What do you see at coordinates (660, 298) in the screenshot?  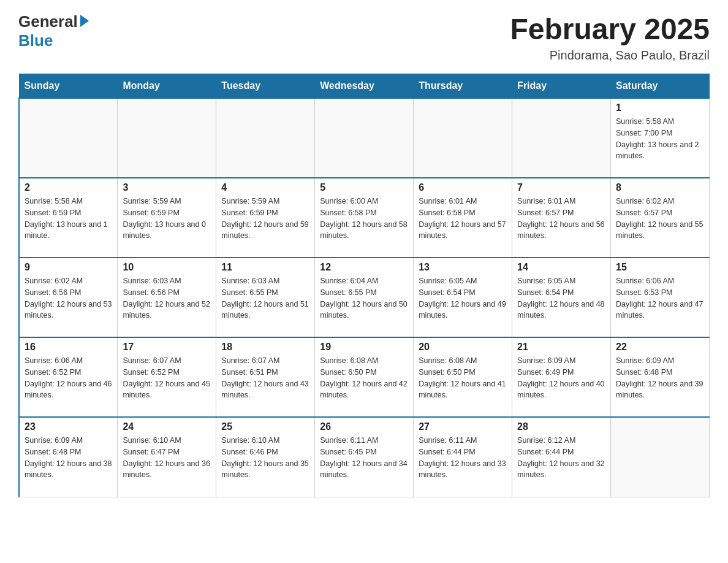 I see `day-info: Sunrise: 6:06 AMSunset: 6:53 PMDaylight:…` at bounding box center [660, 298].